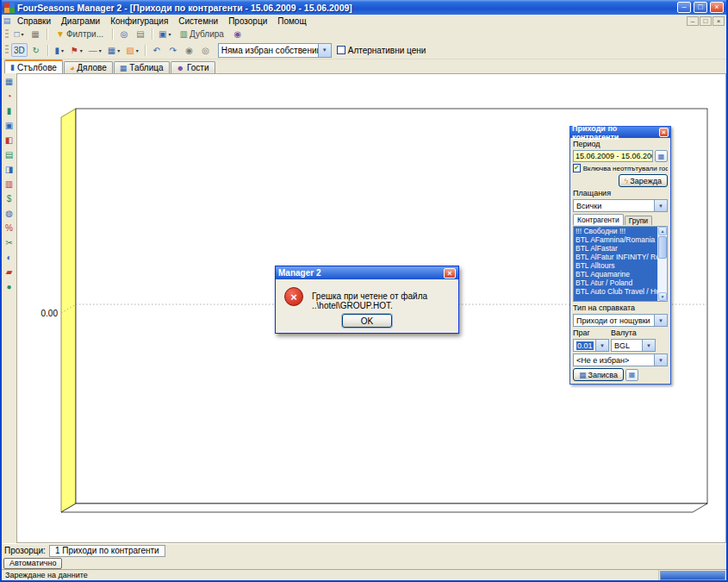  I want to click on grid-tool-icon: ▦, so click(9, 81).